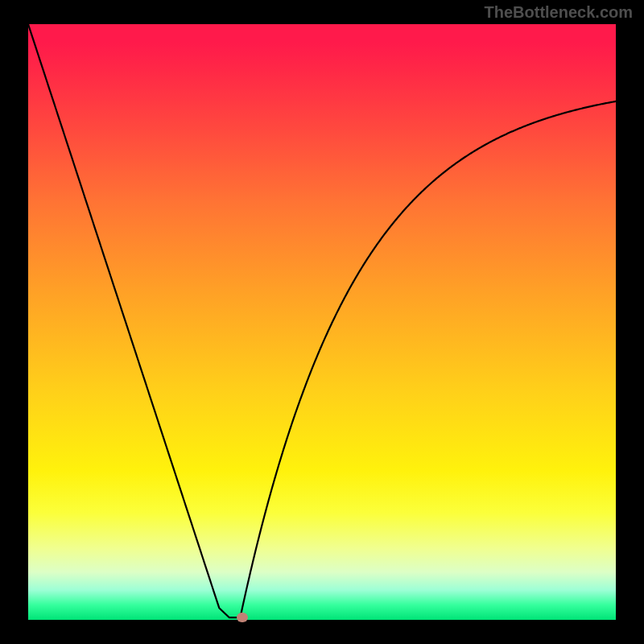 The image size is (644, 644). I want to click on minimum-marker, so click(242, 617).